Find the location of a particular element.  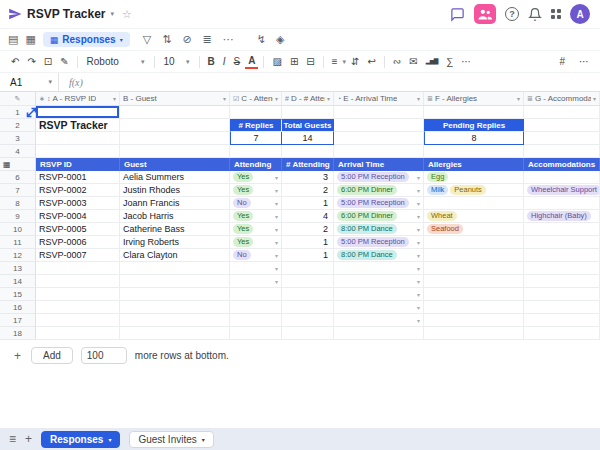

toolbar-more-icon: ⋯ is located at coordinates (584, 62).